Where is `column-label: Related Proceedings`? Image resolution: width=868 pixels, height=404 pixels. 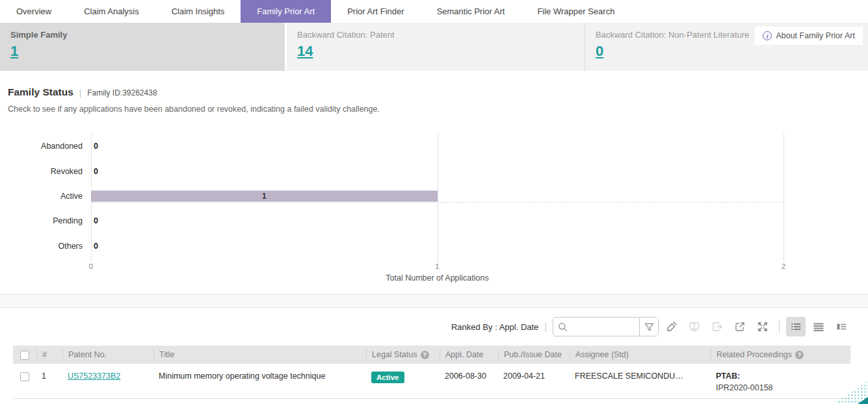 column-label: Related Proceedings is located at coordinates (754, 355).